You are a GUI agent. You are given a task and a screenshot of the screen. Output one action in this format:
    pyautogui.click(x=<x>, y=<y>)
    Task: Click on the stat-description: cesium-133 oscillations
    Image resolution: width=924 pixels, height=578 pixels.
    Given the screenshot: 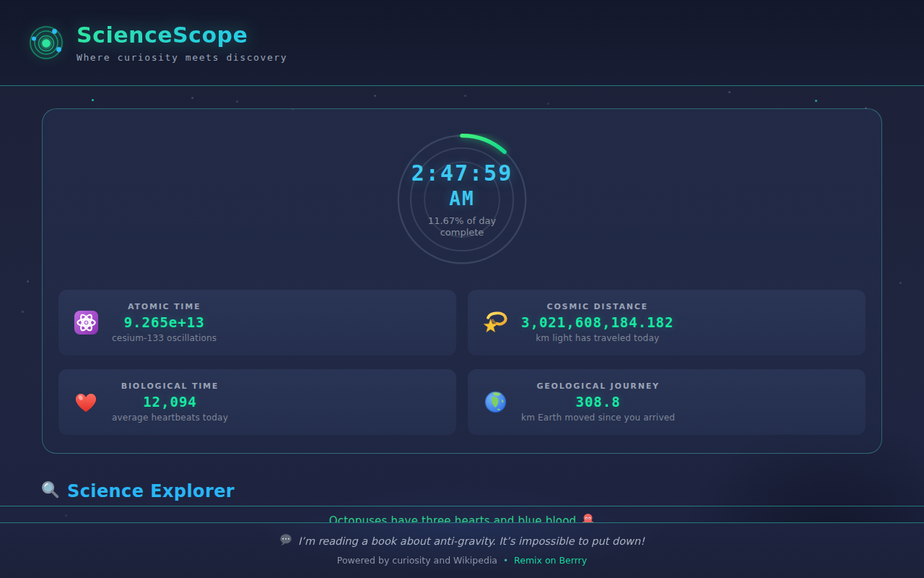 What is the action you would take?
    pyautogui.click(x=165, y=338)
    